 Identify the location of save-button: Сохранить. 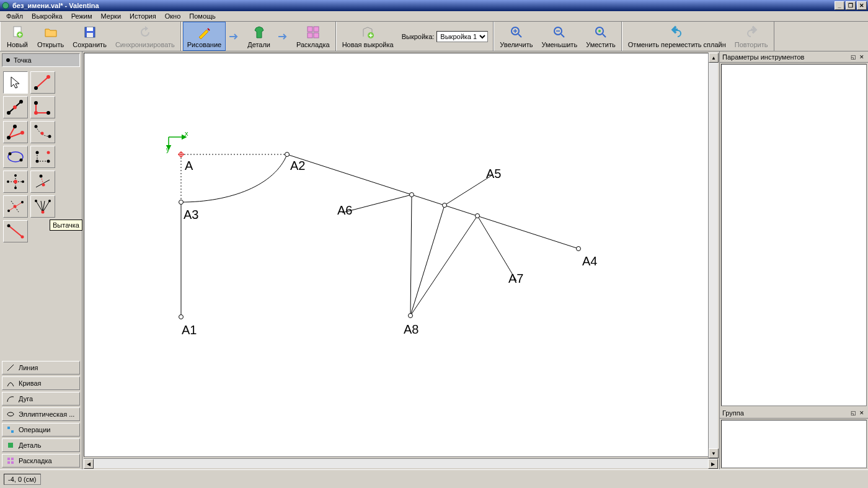
(89, 36).